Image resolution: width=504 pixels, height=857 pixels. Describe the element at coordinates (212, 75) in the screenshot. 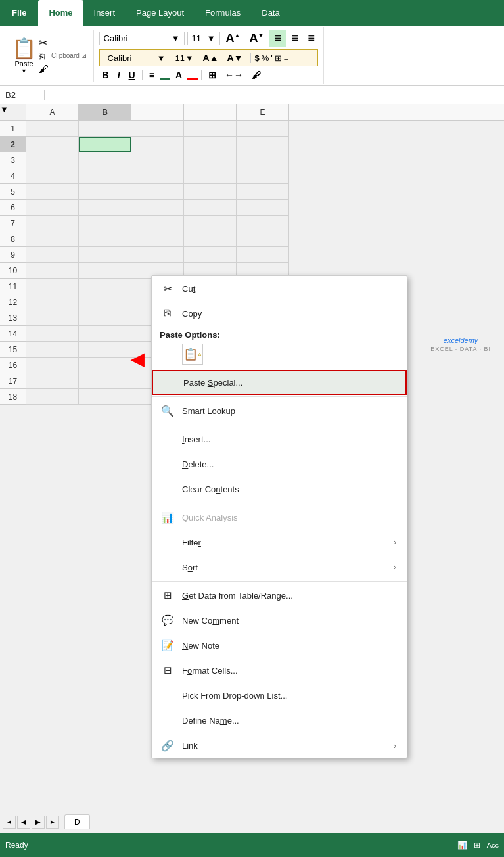

I see `borders-button: ⊞` at that location.